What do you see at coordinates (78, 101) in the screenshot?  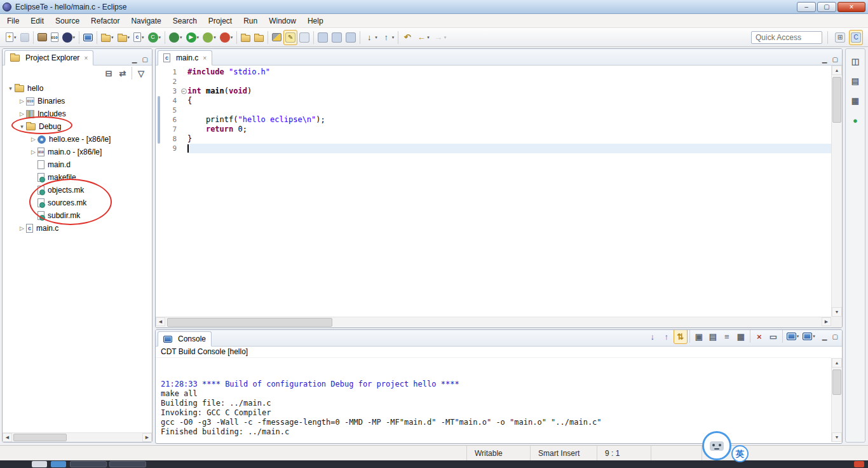 I see `tree-item-binaries: ▷Binaries` at bounding box center [78, 101].